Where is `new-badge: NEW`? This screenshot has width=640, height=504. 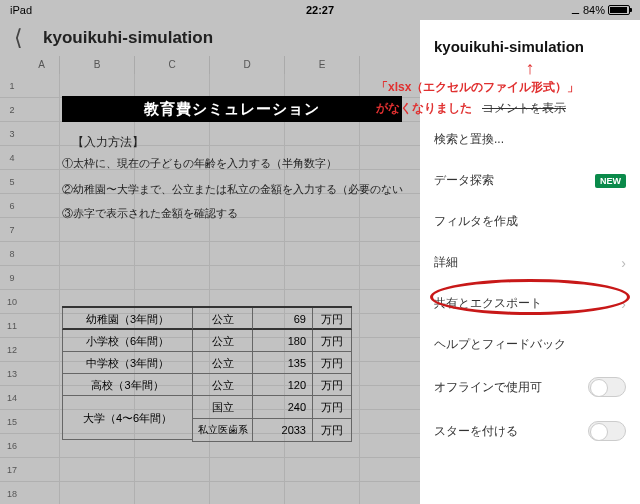 new-badge: NEW is located at coordinates (610, 181).